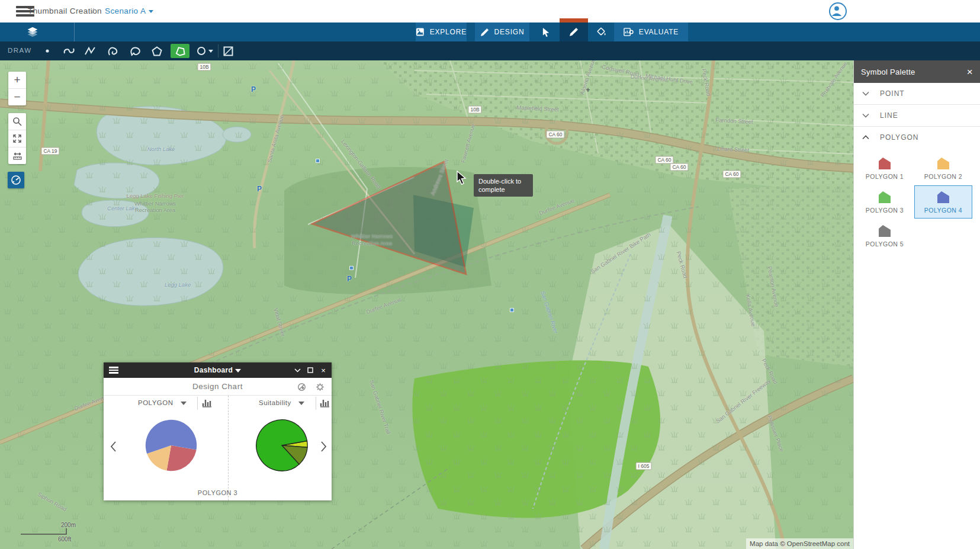 The width and height of the screenshot is (980, 549). I want to click on user-avatar, so click(838, 11).